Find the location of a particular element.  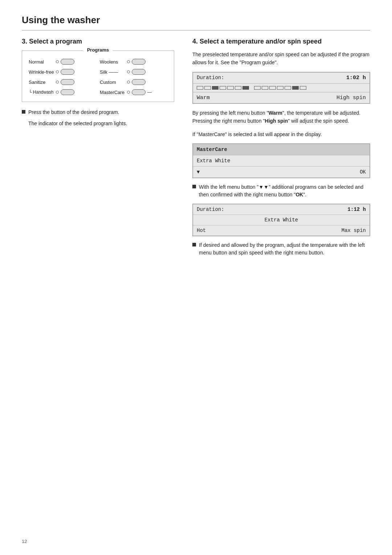

prog-dot-sanitize is located at coordinates (57, 82).